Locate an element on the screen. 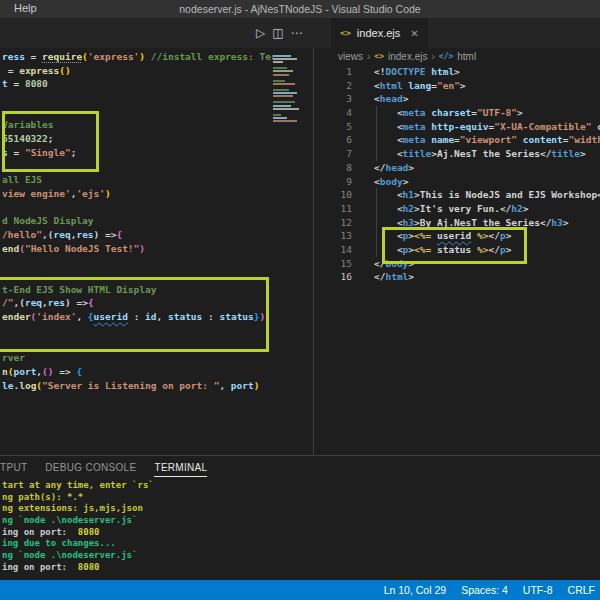 The width and height of the screenshot is (600, 600). line-number: 12 is located at coordinates (342, 223).